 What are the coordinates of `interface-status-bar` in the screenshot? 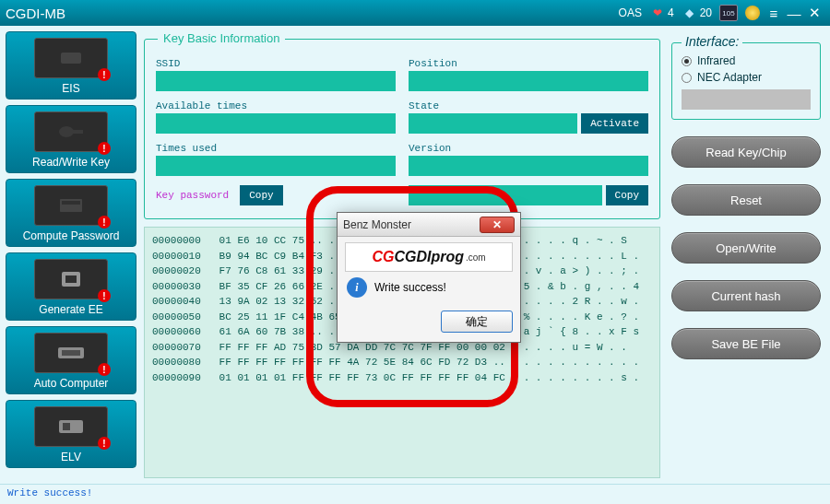 It's located at (746, 100).